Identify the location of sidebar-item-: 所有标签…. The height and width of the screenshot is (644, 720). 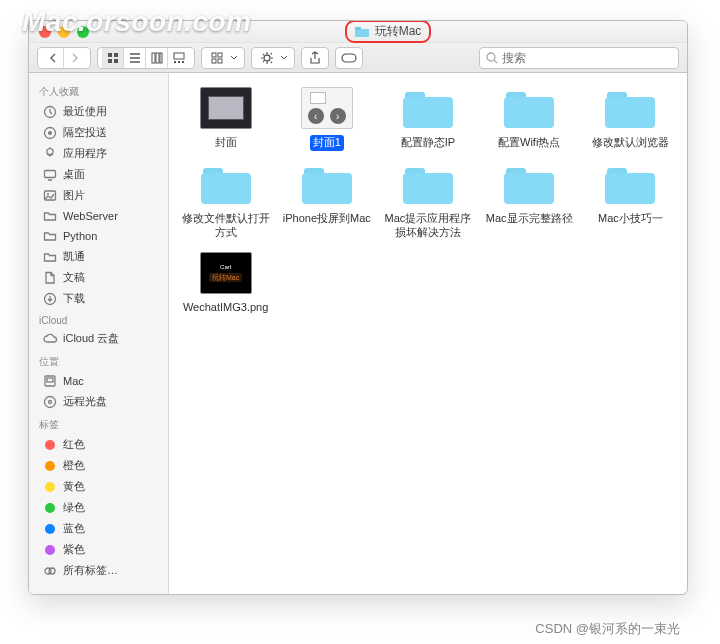
(98, 570).